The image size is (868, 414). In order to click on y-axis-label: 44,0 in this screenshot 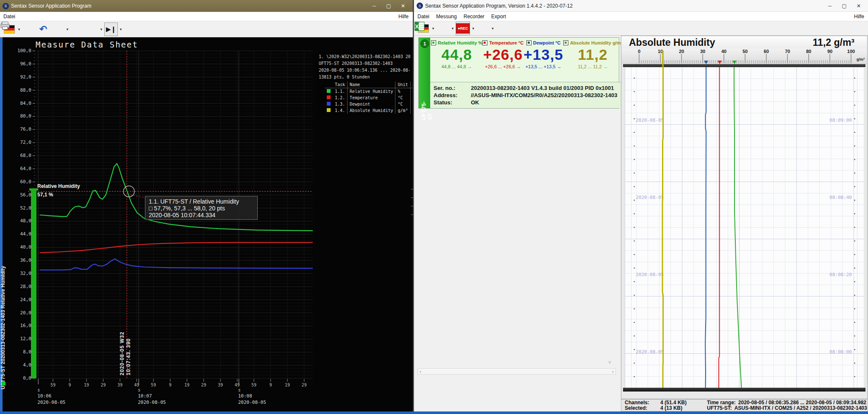, I will do `click(21, 234)`.